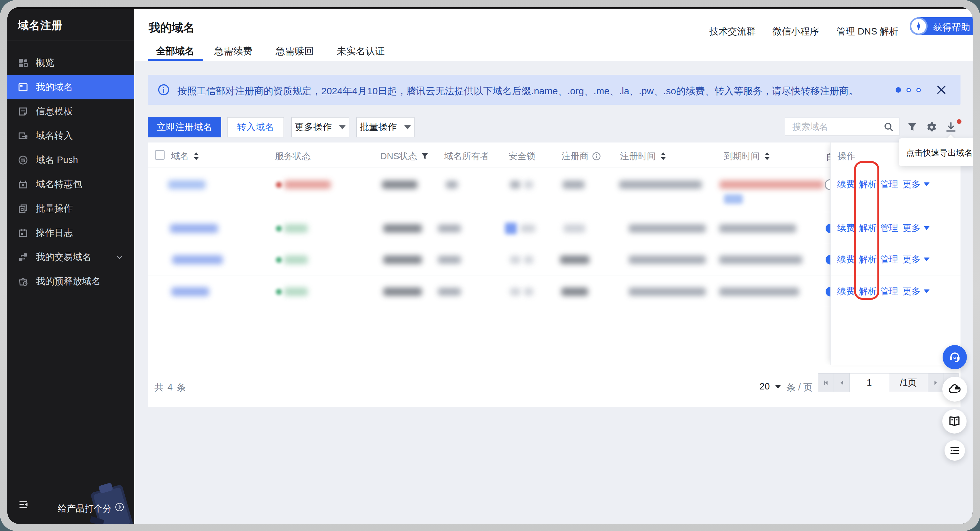  What do you see at coordinates (71, 160) in the screenshot?
I see `sidebar-item-4: 域名 Push` at bounding box center [71, 160].